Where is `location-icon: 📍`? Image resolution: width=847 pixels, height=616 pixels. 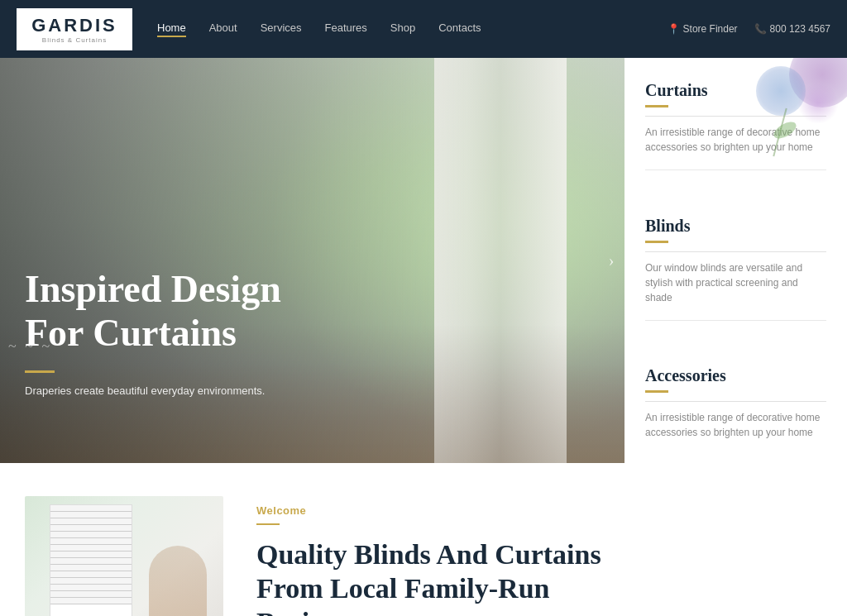
location-icon: 📍 is located at coordinates (673, 29).